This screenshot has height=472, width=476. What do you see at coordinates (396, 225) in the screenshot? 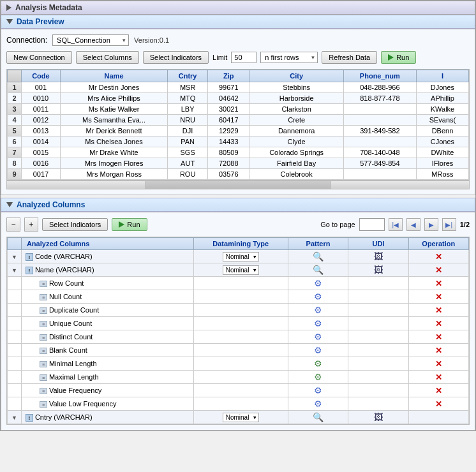
I see `nav-first: |◀` at bounding box center [396, 225].